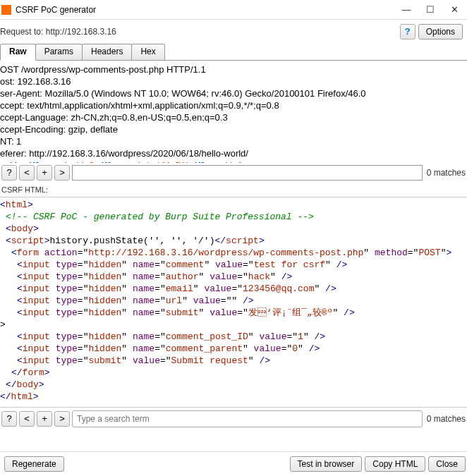 The height and width of the screenshot is (476, 467). I want to click on search-bar-html: ? < + > 0 matches, so click(233, 419).